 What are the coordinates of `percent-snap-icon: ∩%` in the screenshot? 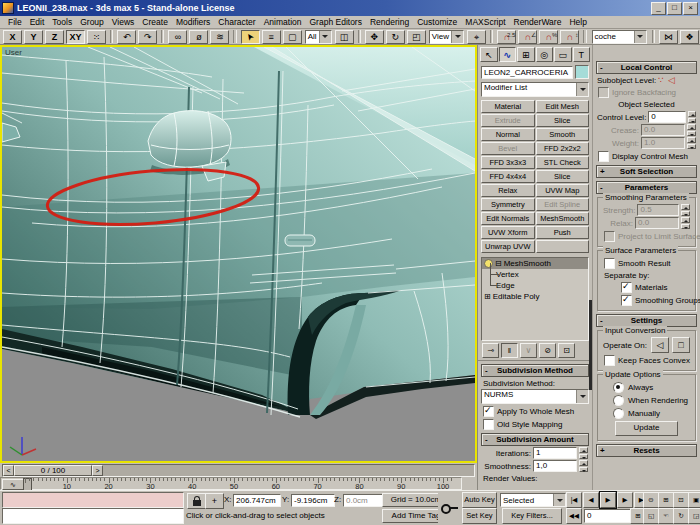 It's located at (548, 37).